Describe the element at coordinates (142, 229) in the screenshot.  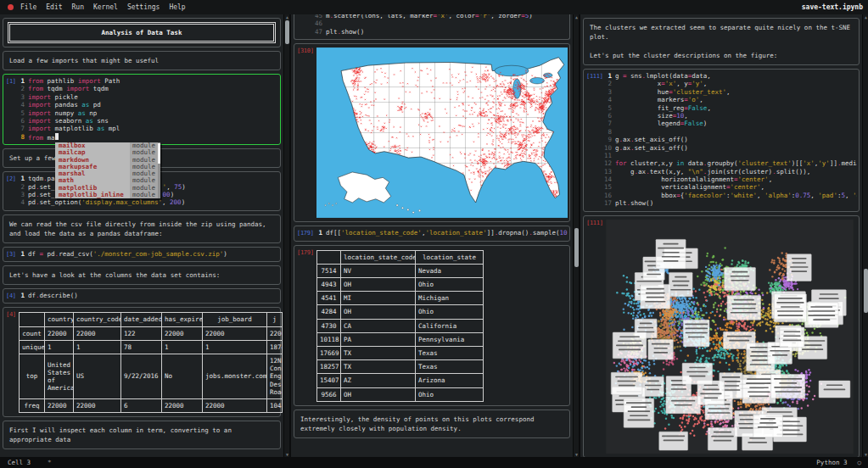
I see `markdown-cell-read-csv: We can read the csv file directly from i…` at that location.